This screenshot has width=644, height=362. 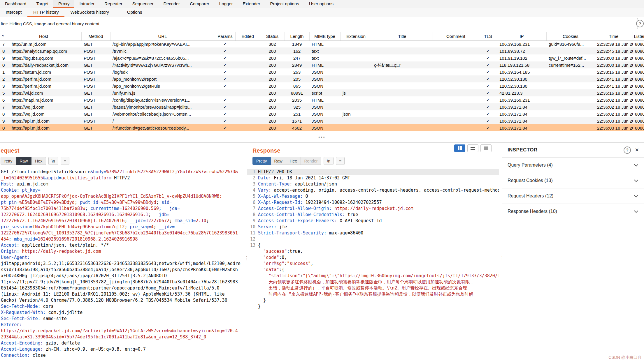 What do you see at coordinates (522, 44) in the screenshot?
I see `cell-ip: 106.39.169.231` at bounding box center [522, 44].